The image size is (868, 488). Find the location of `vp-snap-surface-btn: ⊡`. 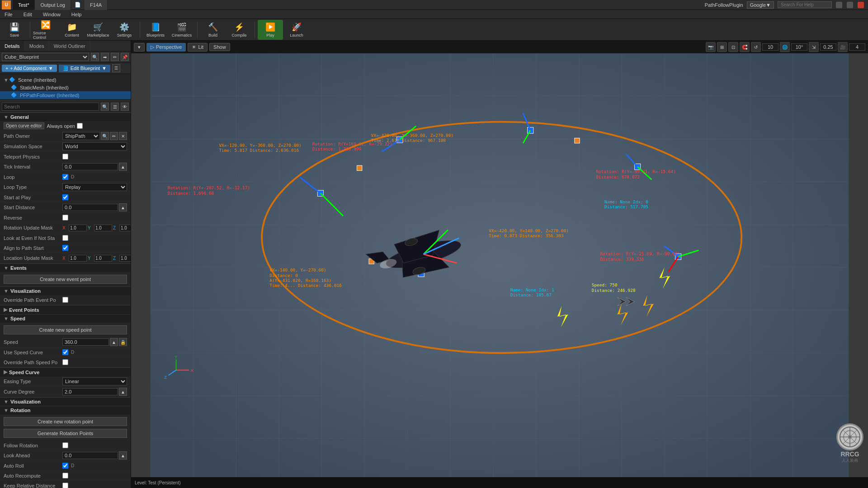

vp-snap-surface-btn: ⊡ is located at coordinates (733, 47).